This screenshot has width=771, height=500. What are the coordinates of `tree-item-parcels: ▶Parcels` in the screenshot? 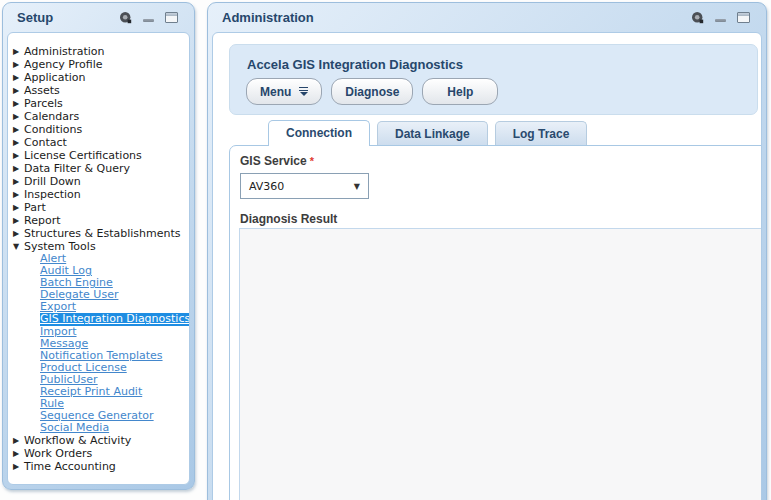 It's located at (100, 104).